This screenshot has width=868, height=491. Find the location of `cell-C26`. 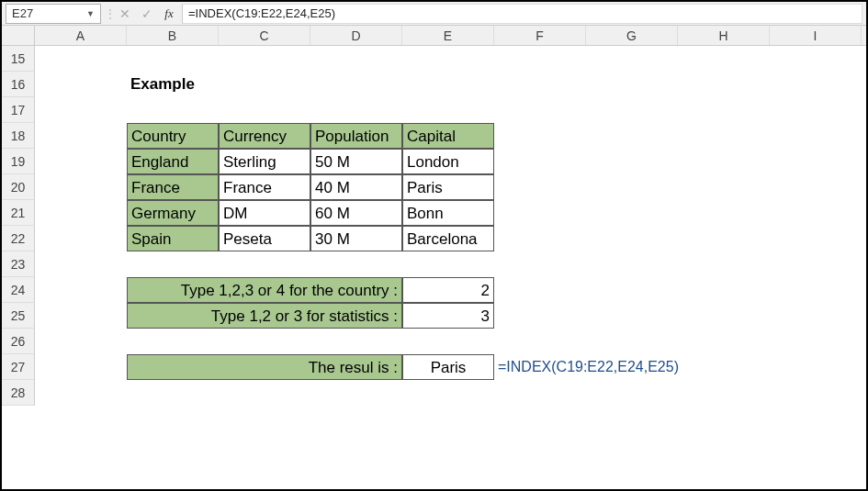

cell-C26 is located at coordinates (265, 341).